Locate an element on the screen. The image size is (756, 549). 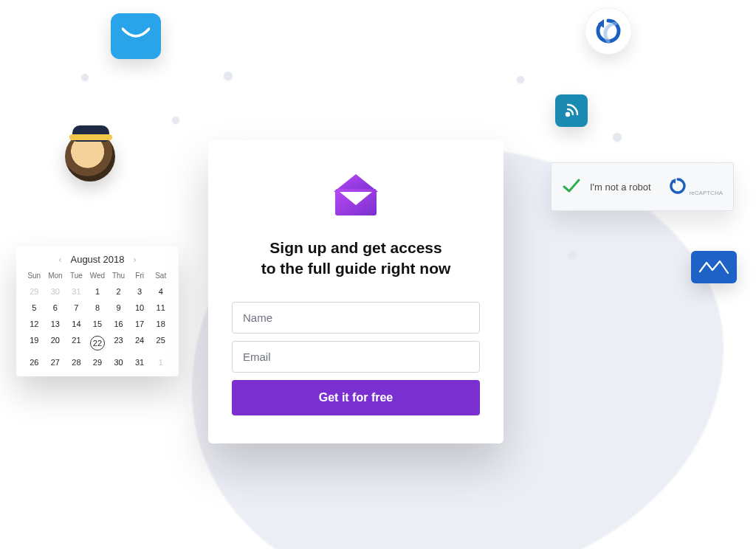
calendar-day: 12 is located at coordinates (34, 324).